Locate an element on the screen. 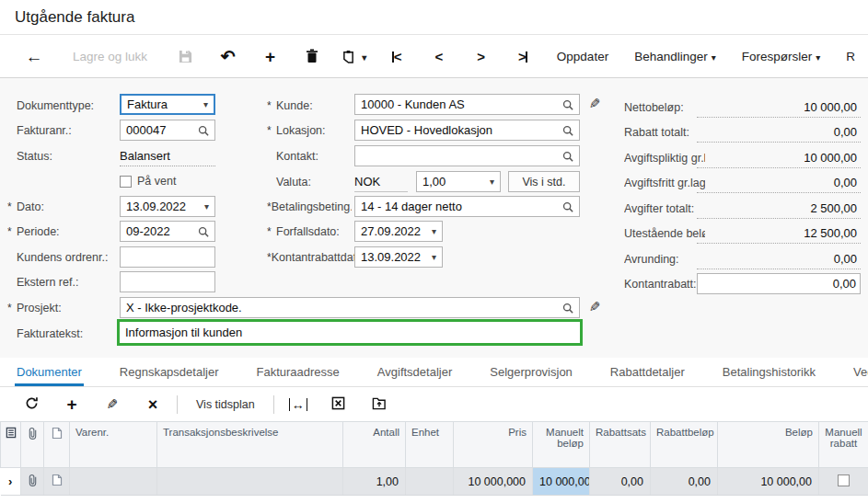 The image size is (868, 503). column-header-antall: Antall is located at coordinates (375, 445).